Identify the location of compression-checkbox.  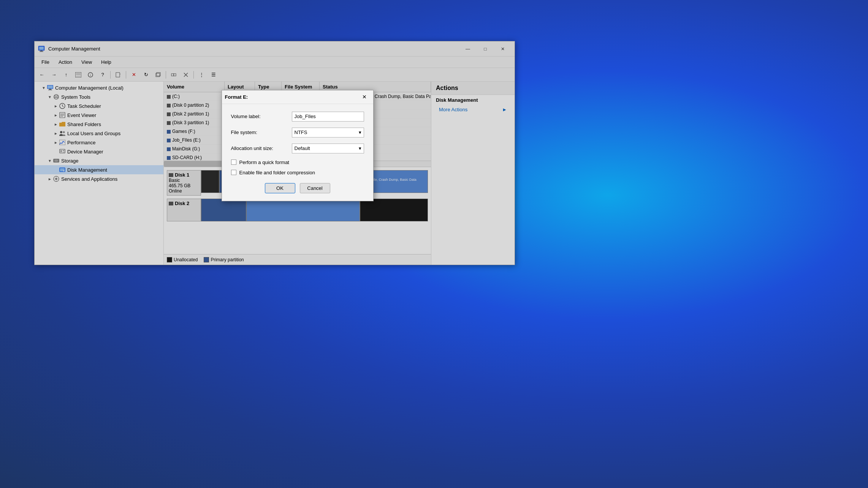
(234, 172).